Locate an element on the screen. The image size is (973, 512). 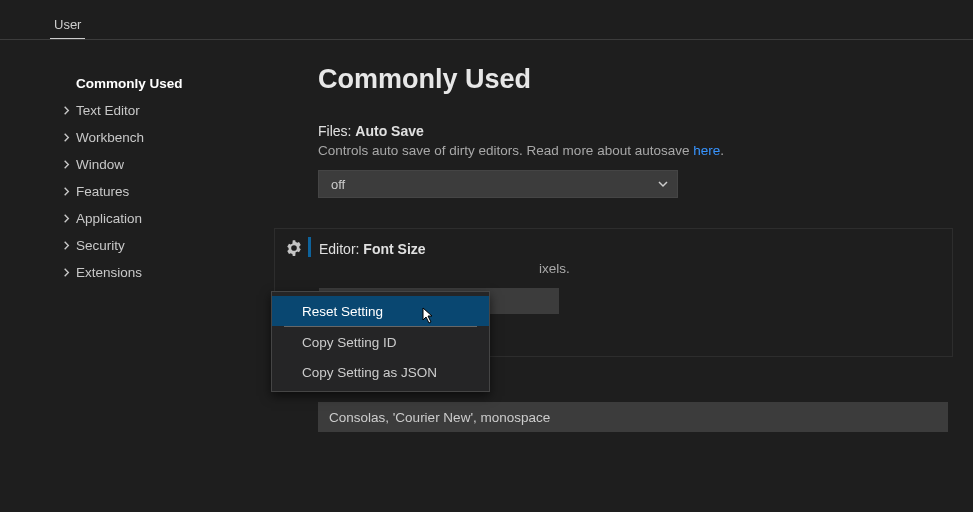
fontfamily-input: Consolas, 'Courier New', monospace is located at coordinates (633, 417).